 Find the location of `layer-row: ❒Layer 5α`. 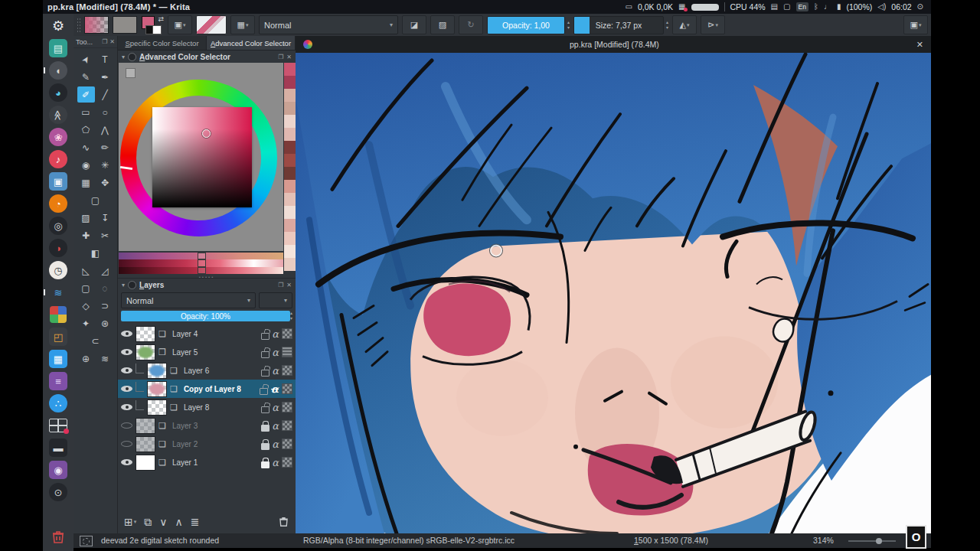

layer-row: ❒Layer 5α is located at coordinates (207, 352).